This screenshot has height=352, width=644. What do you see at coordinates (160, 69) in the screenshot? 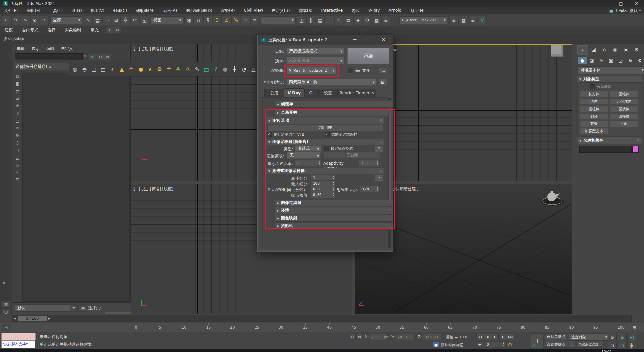
I see `vray-gear-icon: ⚙` at bounding box center [160, 69].